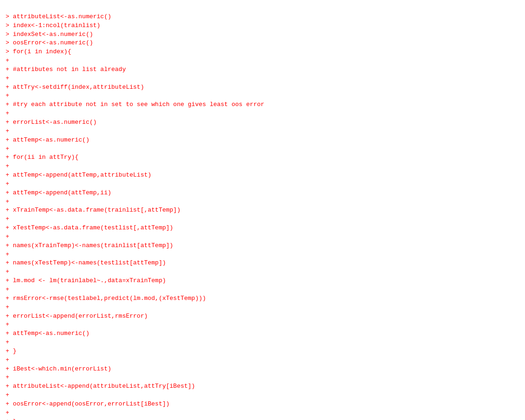 The height and width of the screenshot is (420, 525). What do you see at coordinates (55, 122) in the screenshot?
I see `code-text: errorList<-as.numeric()` at bounding box center [55, 122].